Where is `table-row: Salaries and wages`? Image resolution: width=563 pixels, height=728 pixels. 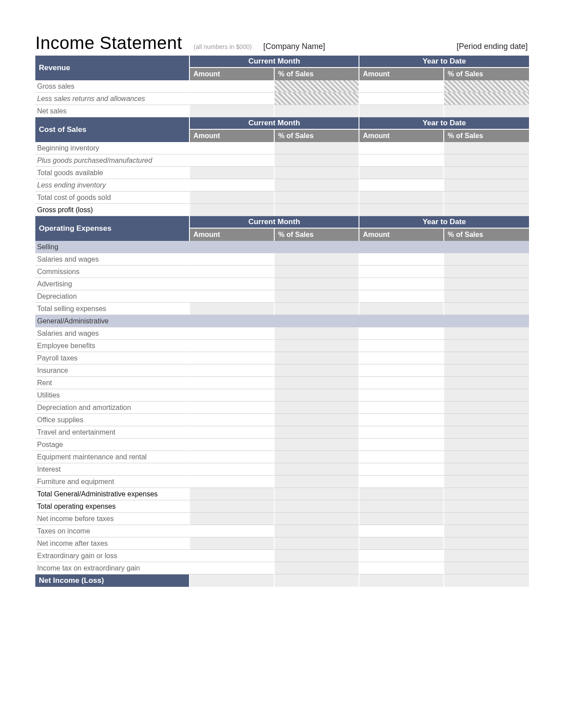 table-row: Salaries and wages is located at coordinates (282, 334).